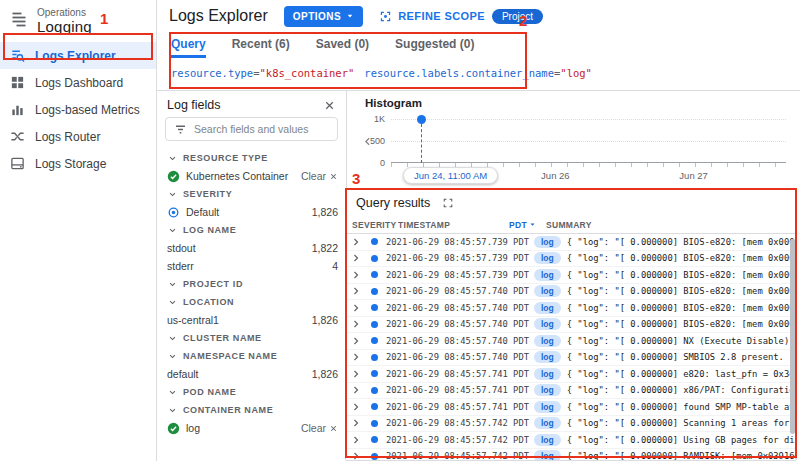  What do you see at coordinates (18, 136) in the screenshot?
I see `logs-router-icon` at bounding box center [18, 136].